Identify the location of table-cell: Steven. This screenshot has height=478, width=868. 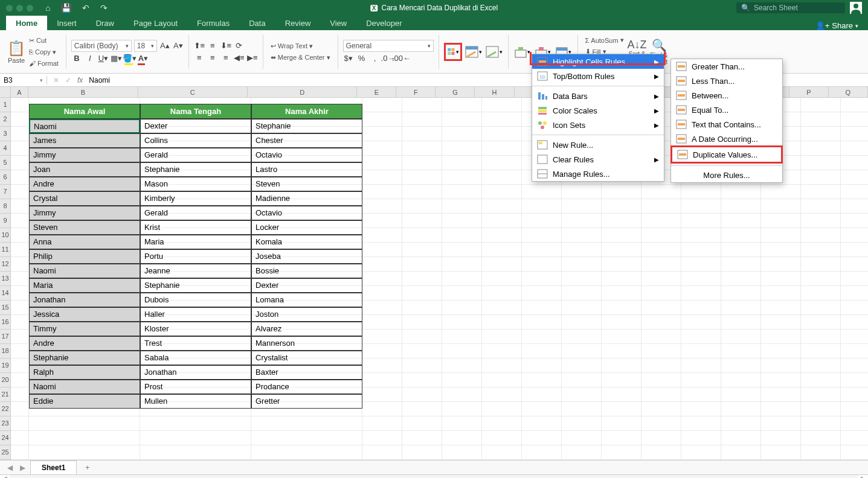
(307, 184).